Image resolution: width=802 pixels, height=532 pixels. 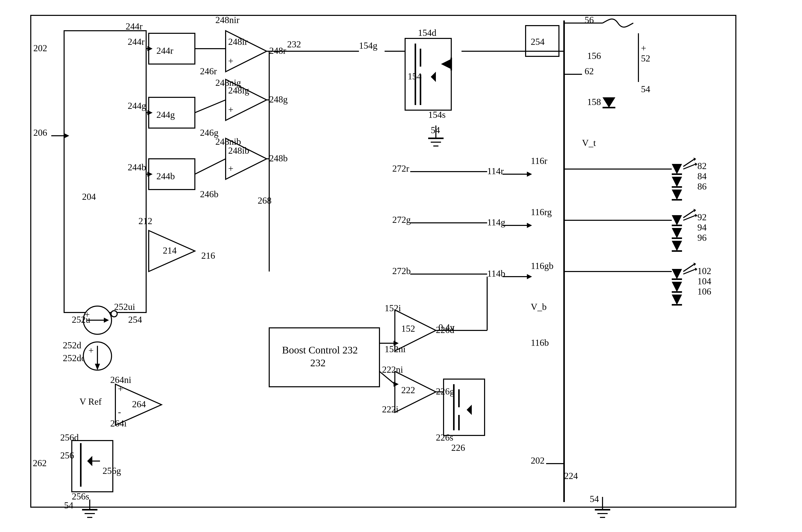 What do you see at coordinates (228, 83) in the screenshot?
I see `label-248nig: 248nig` at bounding box center [228, 83].